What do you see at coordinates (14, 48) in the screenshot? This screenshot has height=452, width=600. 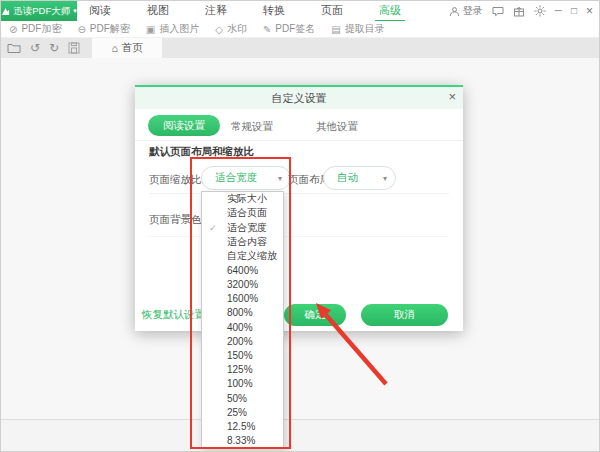 I see `open-folder-icon` at bounding box center [14, 48].